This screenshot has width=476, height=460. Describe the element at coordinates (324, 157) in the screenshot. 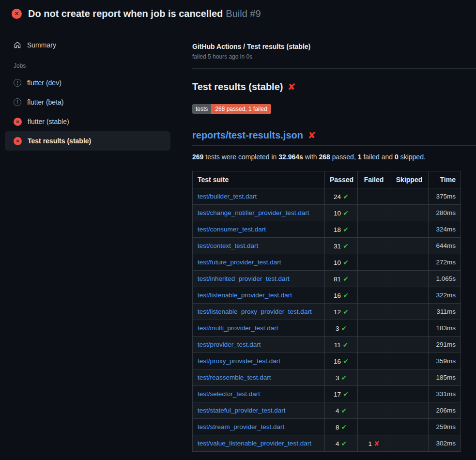

I see `summary-part: 268` at that location.